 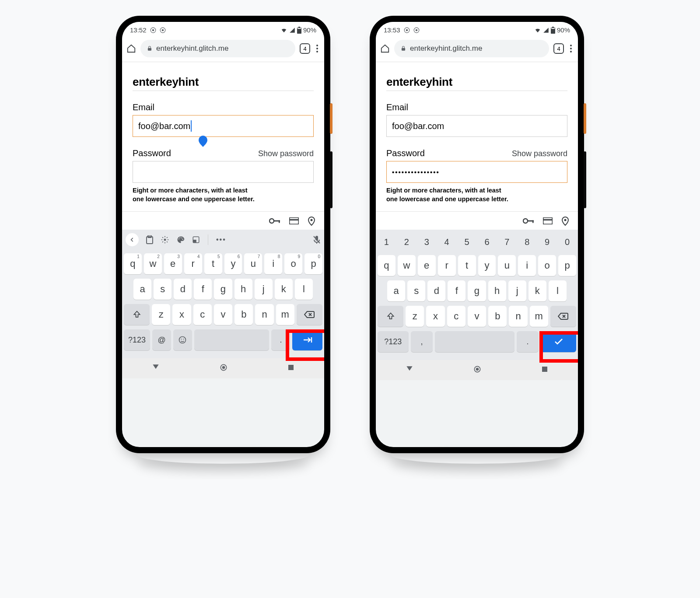 What do you see at coordinates (223, 172) in the screenshot?
I see `password-input` at bounding box center [223, 172].